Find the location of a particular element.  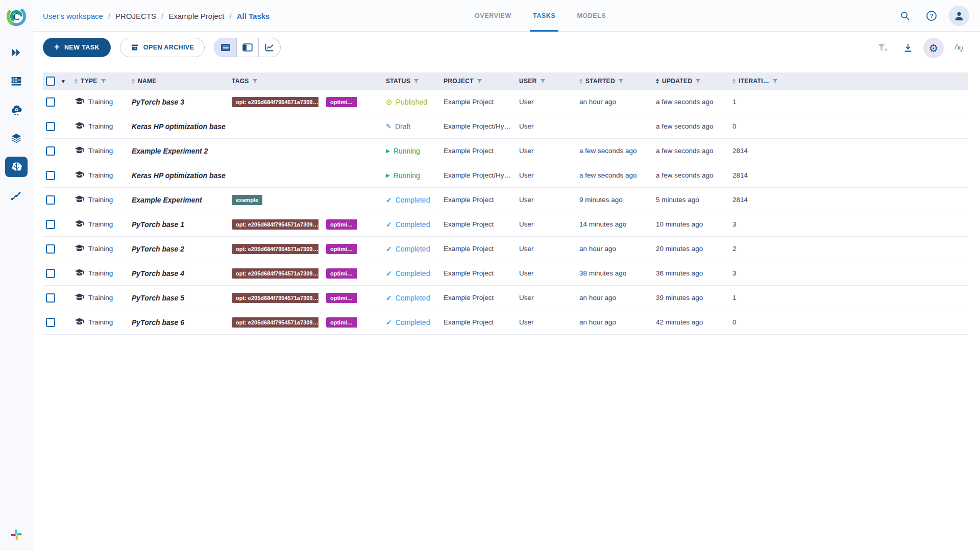

table-row: TrainingPyTorch base 6opt: e205d684f7954… is located at coordinates (505, 322).